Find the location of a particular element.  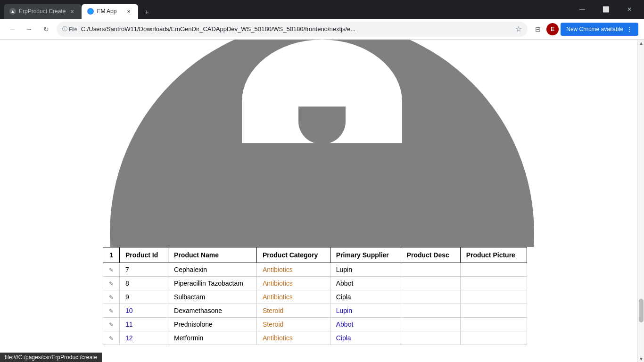

product-id-cell: 10 is located at coordinates (144, 311).